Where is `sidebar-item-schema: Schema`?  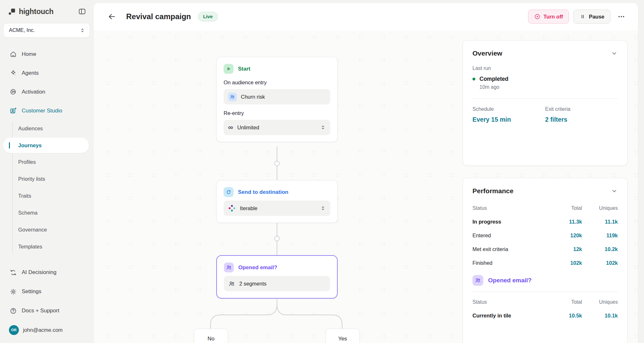
sidebar-item-schema: Schema is located at coordinates (47, 213).